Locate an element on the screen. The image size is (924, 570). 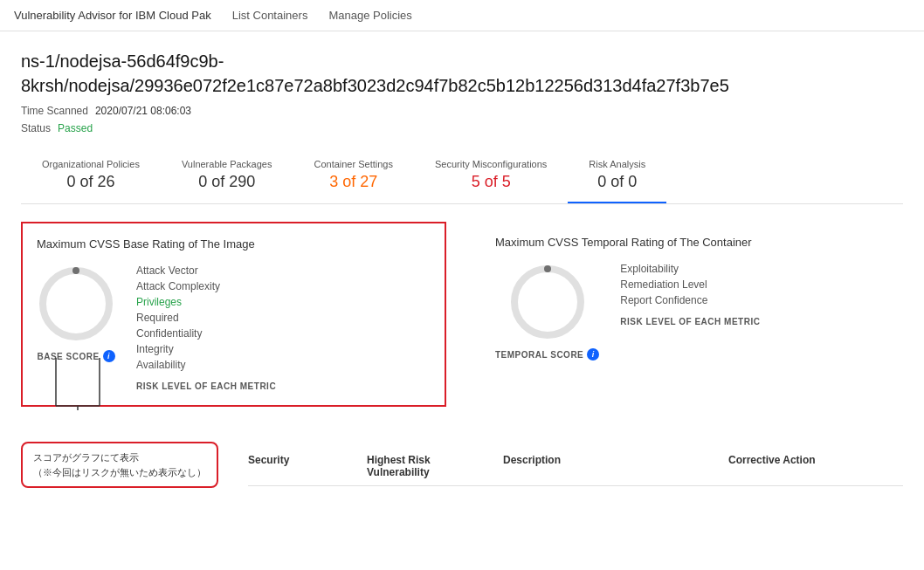
temporal-cvss-title: Maximum CVSS Temporal Rating of The Cont… is located at coordinates (692, 243).